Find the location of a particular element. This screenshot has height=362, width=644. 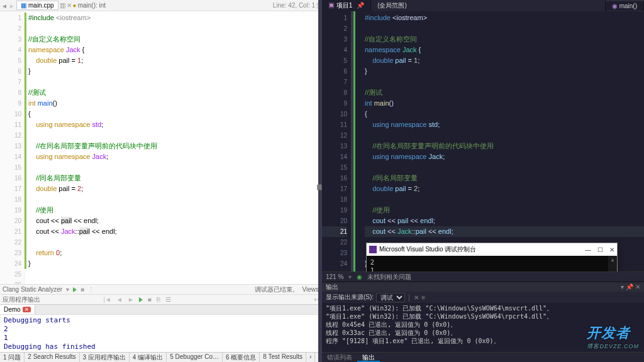

footer-tab: 5 Debugger Co… is located at coordinates (195, 357).